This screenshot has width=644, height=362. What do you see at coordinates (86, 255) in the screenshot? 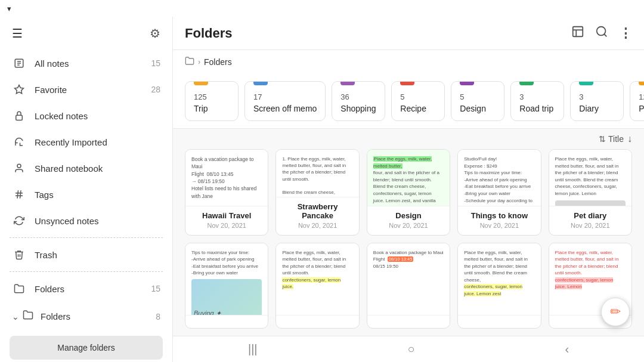
I see `sidebar-item-trash: Trash` at bounding box center [86, 255].